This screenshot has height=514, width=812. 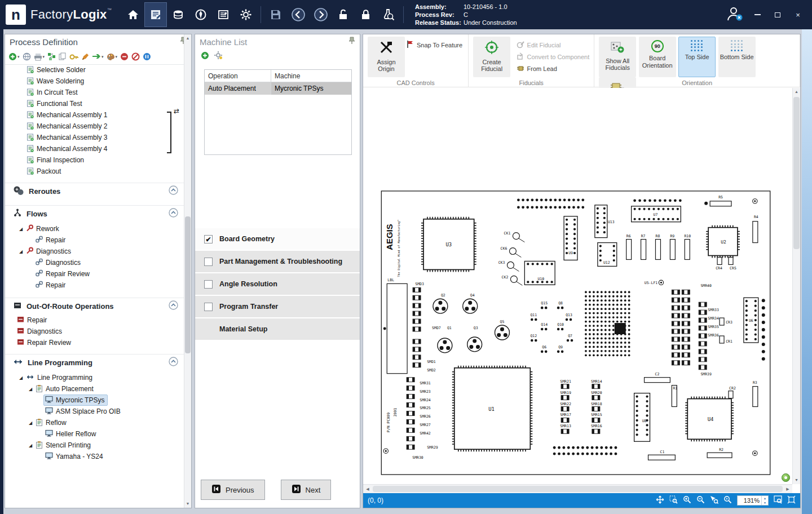 I want to click on home-icon, so click(x=133, y=15).